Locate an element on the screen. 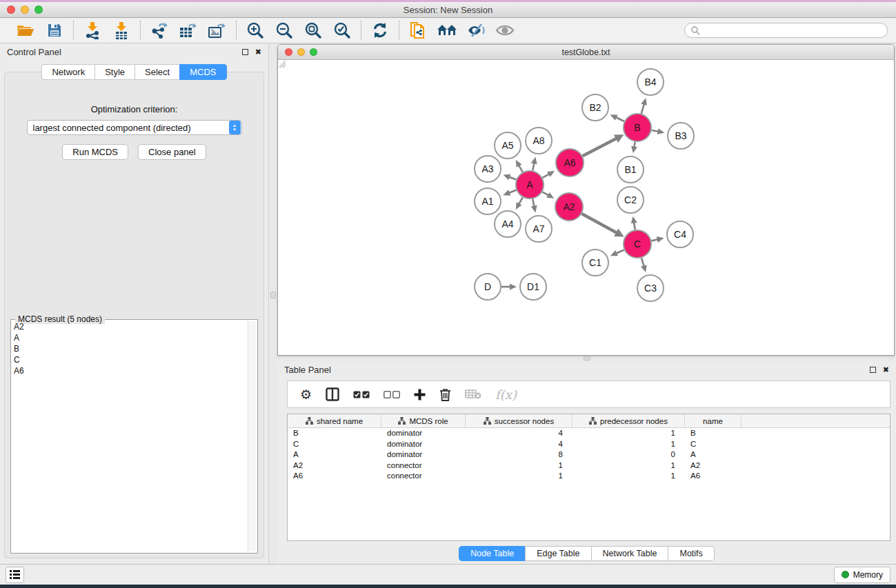 The width and height of the screenshot is (896, 588). graph-node-A3: A3 is located at coordinates (488, 169).